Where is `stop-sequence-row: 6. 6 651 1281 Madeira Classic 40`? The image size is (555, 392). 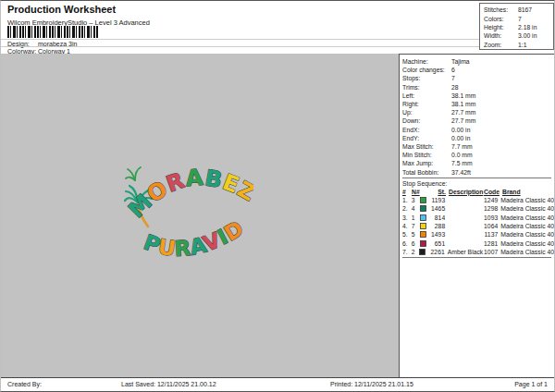 stop-sequence-row: 6. 6 651 1281 Madeira Classic 40 is located at coordinates (478, 242).